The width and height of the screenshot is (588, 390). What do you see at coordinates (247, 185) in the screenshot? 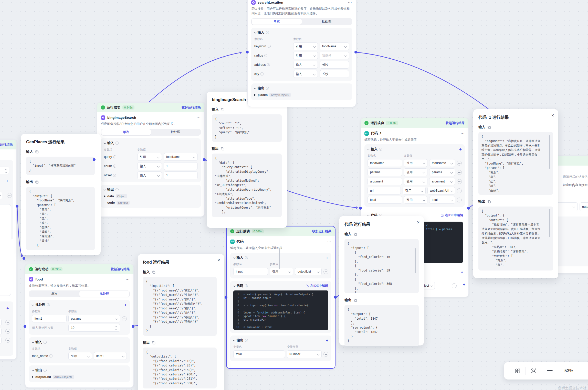
I see `output-json: { "data": { "queryContext": { "alteratio…` at bounding box center [247, 185].